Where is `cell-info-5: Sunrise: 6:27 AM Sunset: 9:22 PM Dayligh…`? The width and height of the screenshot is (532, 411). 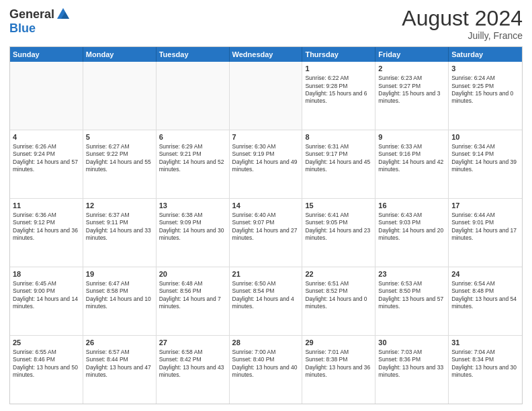 cell-info-5: Sunrise: 6:27 AM Sunset: 9:22 PM Dayligh… is located at coordinates (120, 158).